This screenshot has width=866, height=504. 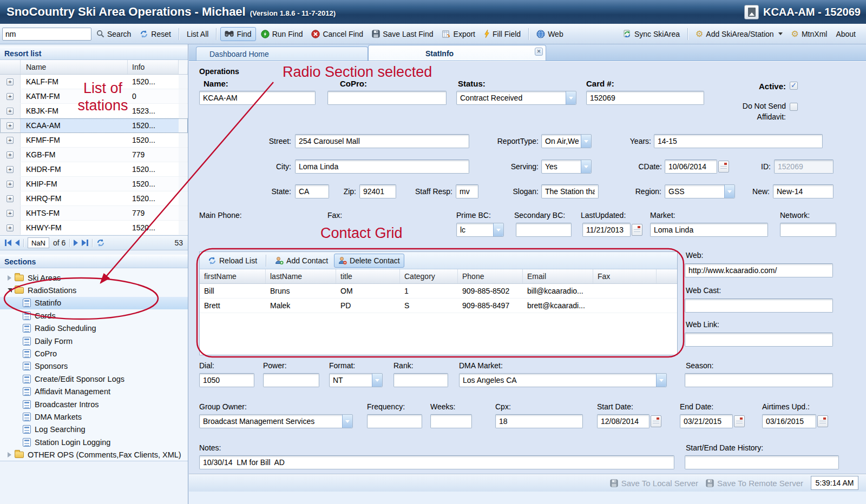 I want to click on resort-row: +KGB-FM779, so click(x=94, y=155).